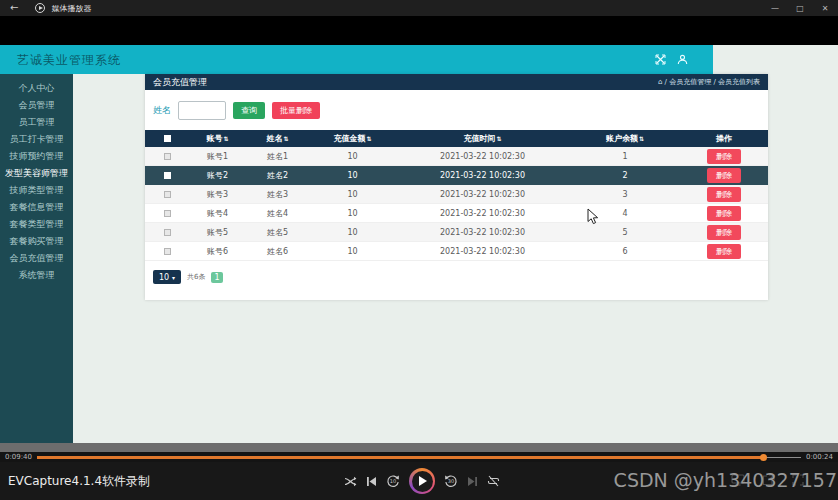 This screenshot has width=838, height=500. Describe the element at coordinates (218, 252) in the screenshot. I see `cell-account: 账号6` at that location.